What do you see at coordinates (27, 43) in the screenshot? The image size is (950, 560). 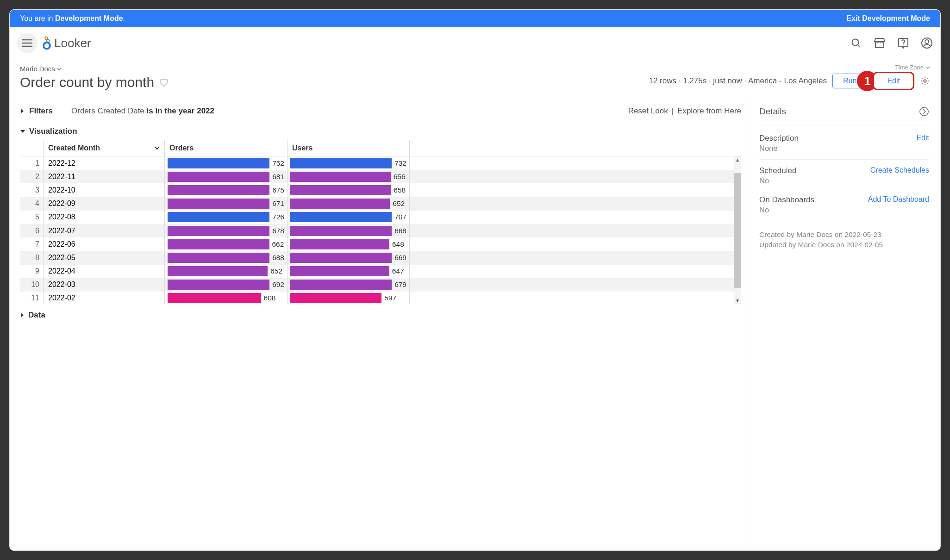 I see `main-menu-button` at bounding box center [27, 43].